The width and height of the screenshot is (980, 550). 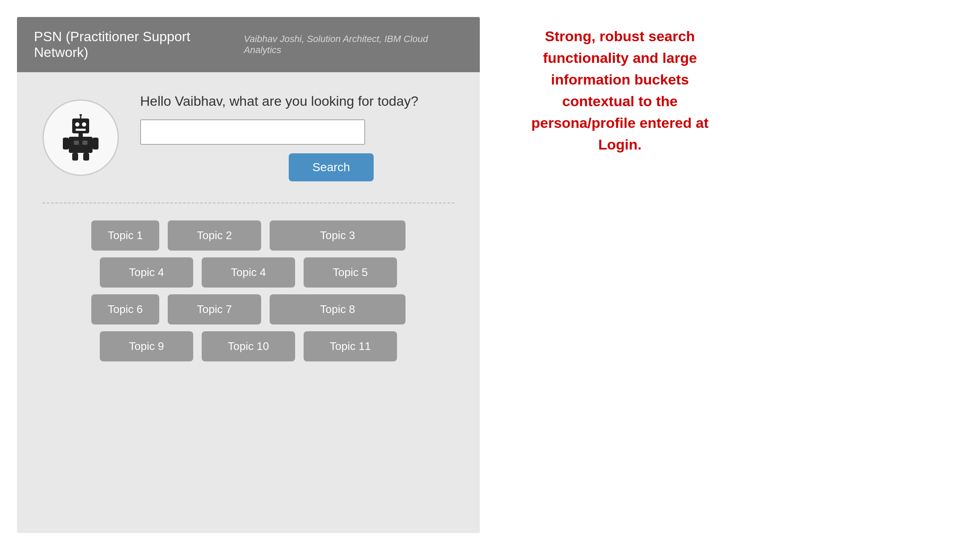 What do you see at coordinates (248, 203) in the screenshot?
I see `section-divider` at bounding box center [248, 203].